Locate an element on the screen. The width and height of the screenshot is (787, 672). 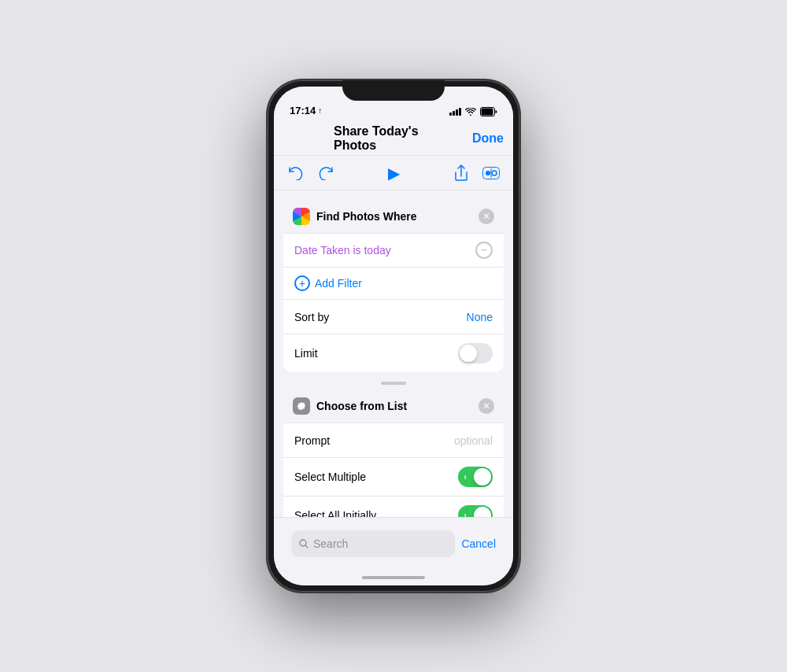
limit-toggle is located at coordinates (475, 353).